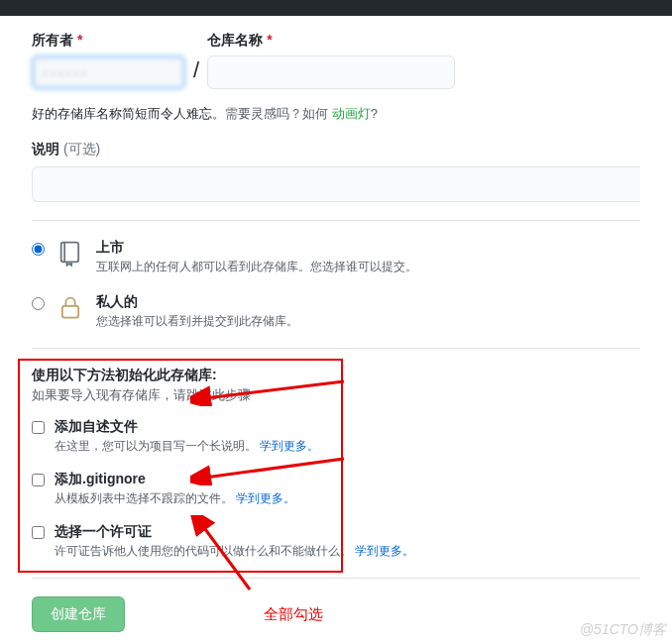  What do you see at coordinates (336, 395) in the screenshot?
I see `init-hint: 如果要导入现有存储库，请跳过此步骤` at bounding box center [336, 395].